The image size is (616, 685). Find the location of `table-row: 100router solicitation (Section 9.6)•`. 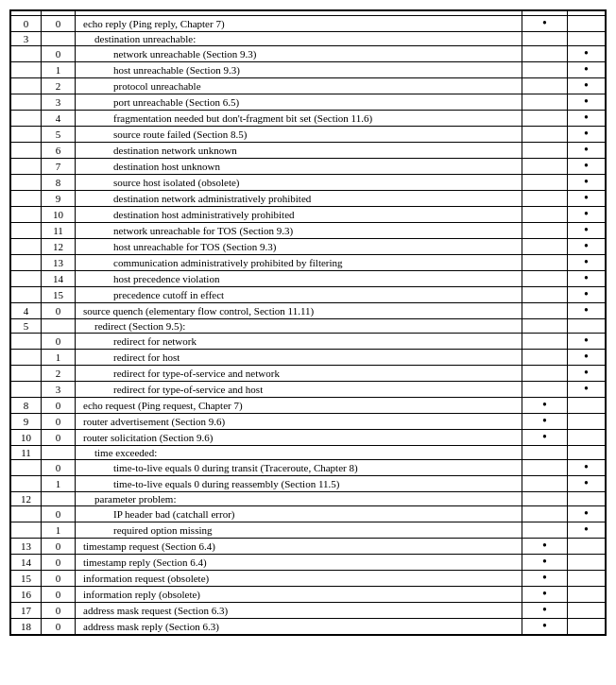

table-row: 100router solicitation (Section 9.6)• is located at coordinates (308, 438).